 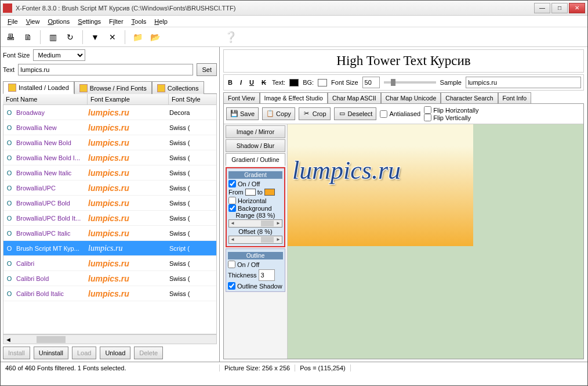 I want to click on load-button: Load, so click(x=84, y=353).